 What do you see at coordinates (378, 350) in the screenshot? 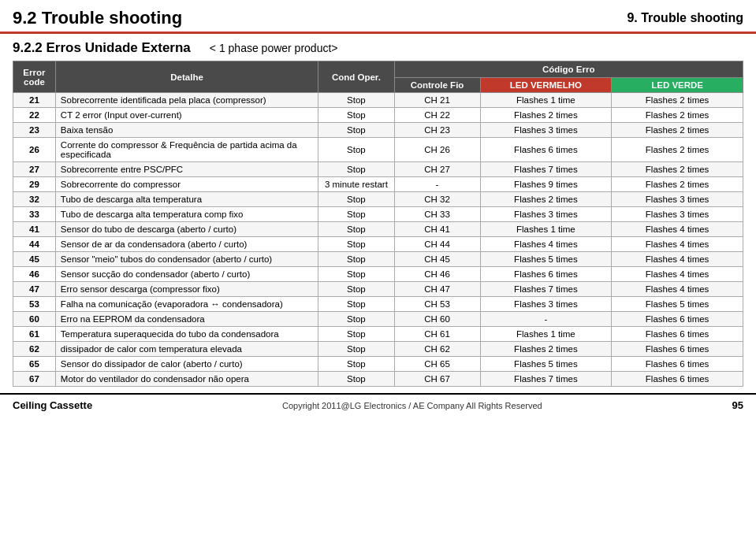
I see `table-row: 62dissipador de calor com temperatura el…` at bounding box center [378, 350].